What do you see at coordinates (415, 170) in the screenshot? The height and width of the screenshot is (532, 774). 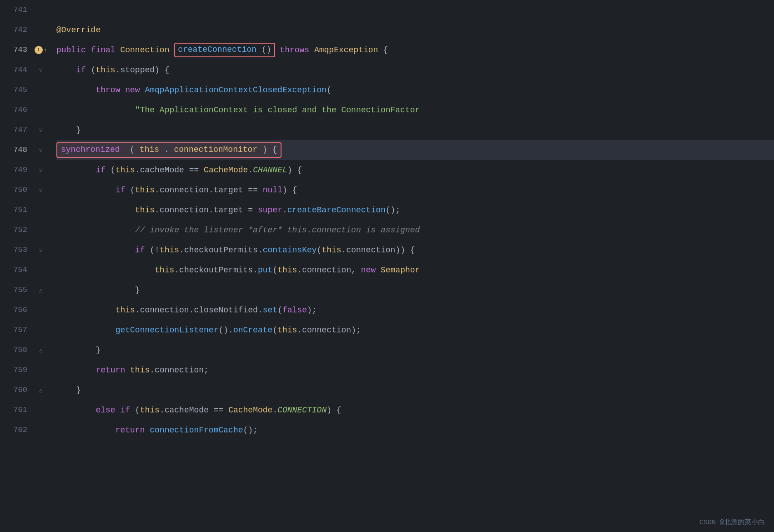 I see `code-line-749: if ( this . cacheMode == CacheMode . CHA…` at bounding box center [415, 170].